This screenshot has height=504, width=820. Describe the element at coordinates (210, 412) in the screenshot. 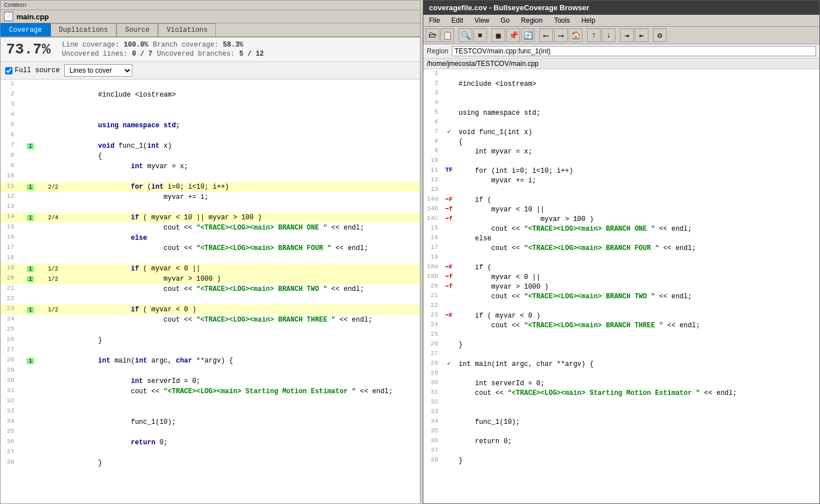

I see `table-row: 33` at that location.